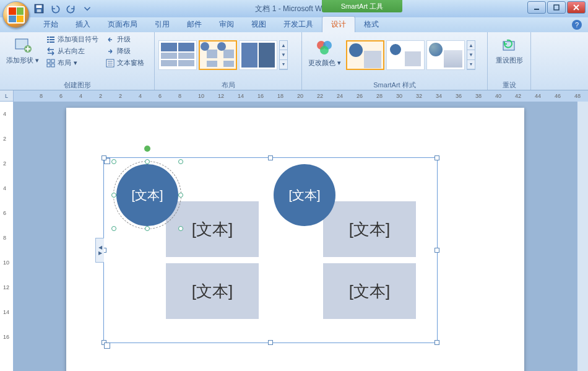  Describe the element at coordinates (471, 55) in the screenshot. I see `styles-gallery-scroll: ▲▼▾` at that location.